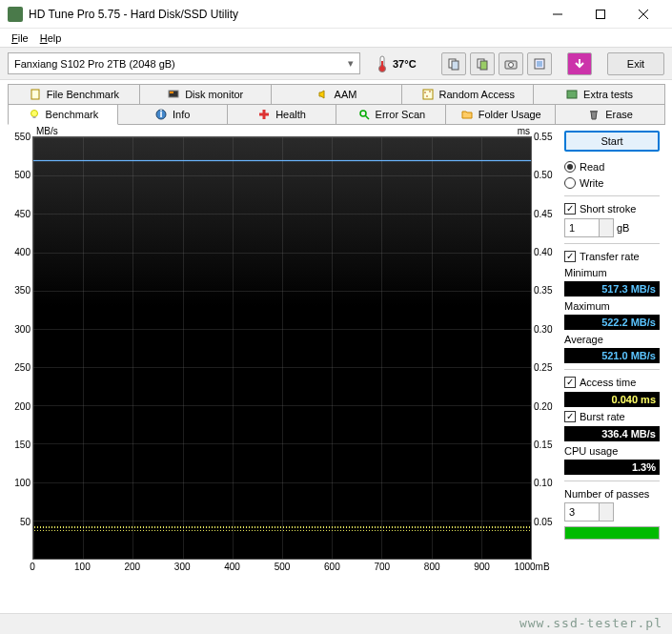  I want to click on write-radio: Write, so click(612, 183).